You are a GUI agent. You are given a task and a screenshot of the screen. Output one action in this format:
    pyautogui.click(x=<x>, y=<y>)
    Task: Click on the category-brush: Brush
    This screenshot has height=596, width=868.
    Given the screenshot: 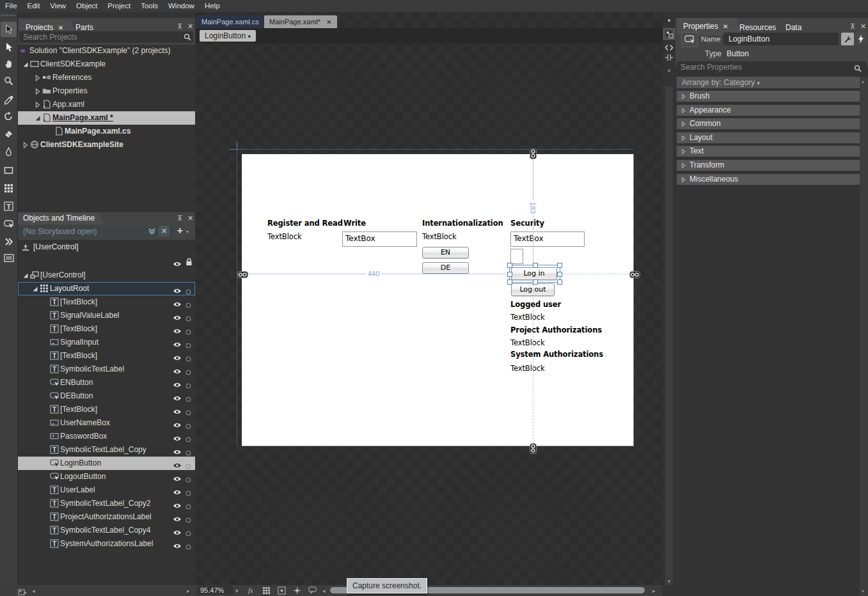 What is the action you would take?
    pyautogui.click(x=768, y=96)
    